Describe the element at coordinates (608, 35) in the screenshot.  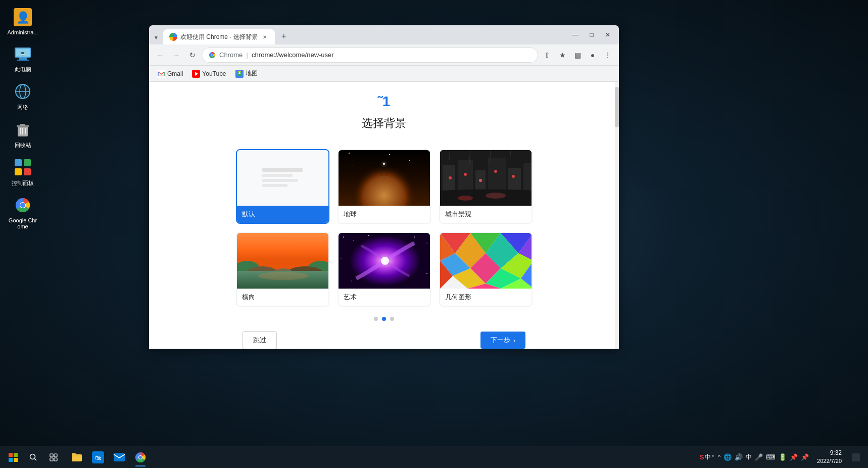
I see `close-button: ✕` at that location.